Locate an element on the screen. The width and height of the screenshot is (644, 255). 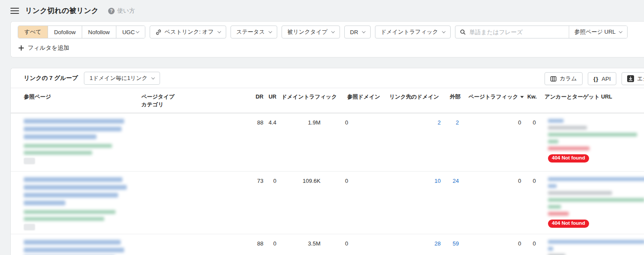
header-page-traffic-label: ページトラフィック is located at coordinates (493, 97).